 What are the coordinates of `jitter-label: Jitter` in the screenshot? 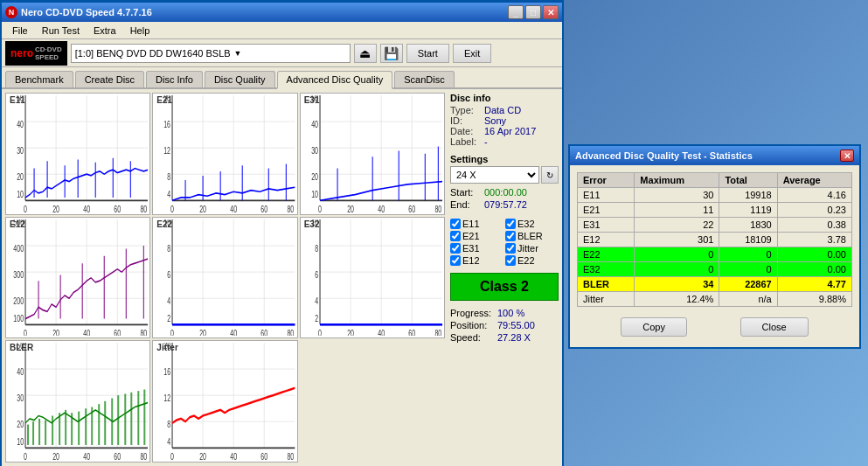 It's located at (528, 248).